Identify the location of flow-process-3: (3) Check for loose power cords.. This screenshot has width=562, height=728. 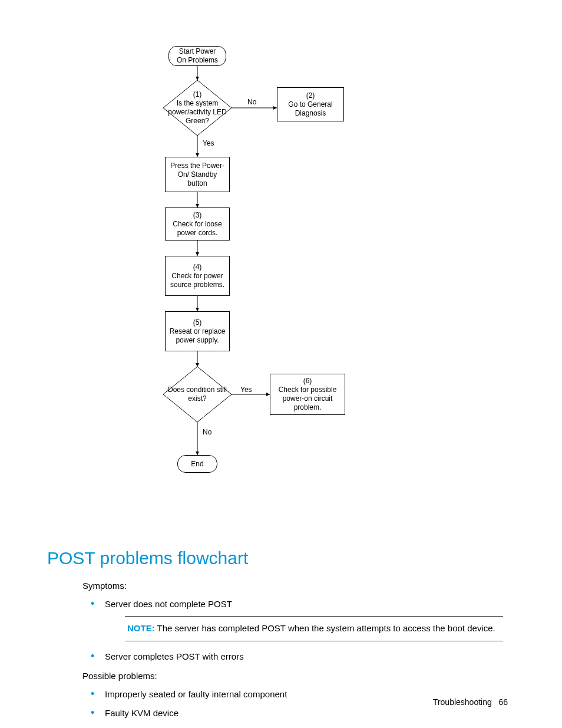
(197, 224).